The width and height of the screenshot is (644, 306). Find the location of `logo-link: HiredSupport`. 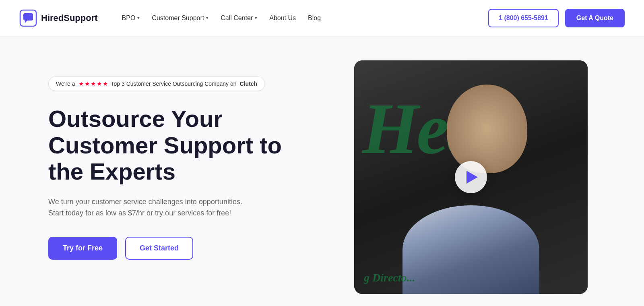

logo-link: HiredSupport is located at coordinates (59, 18).